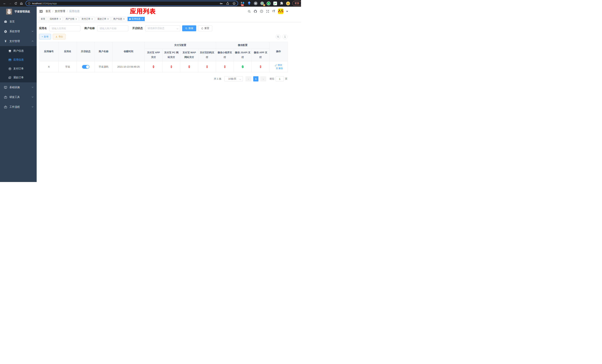 This screenshot has height=364, width=602. I want to click on sidebar-item-infrastructure: 基础设施, so click(18, 87).